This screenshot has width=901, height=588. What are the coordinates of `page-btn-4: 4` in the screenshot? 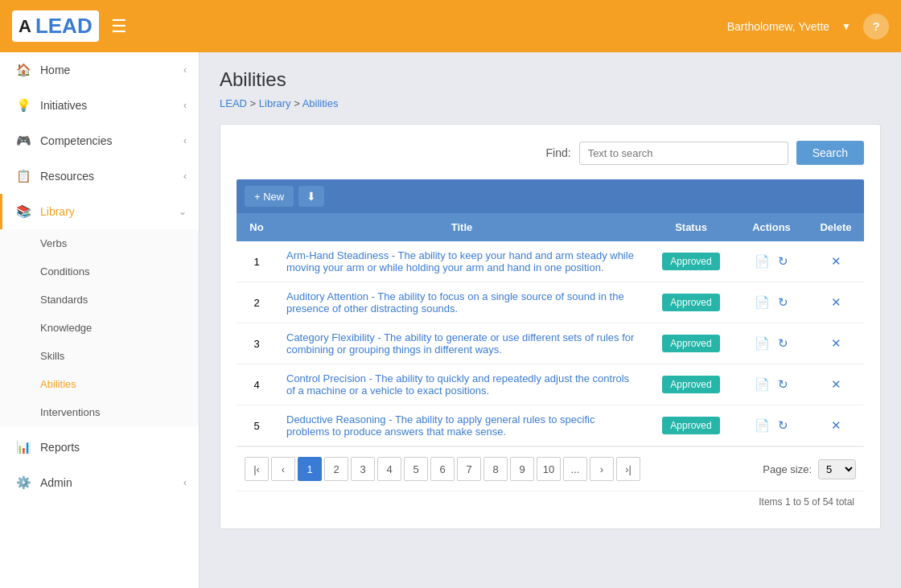 It's located at (389, 469).